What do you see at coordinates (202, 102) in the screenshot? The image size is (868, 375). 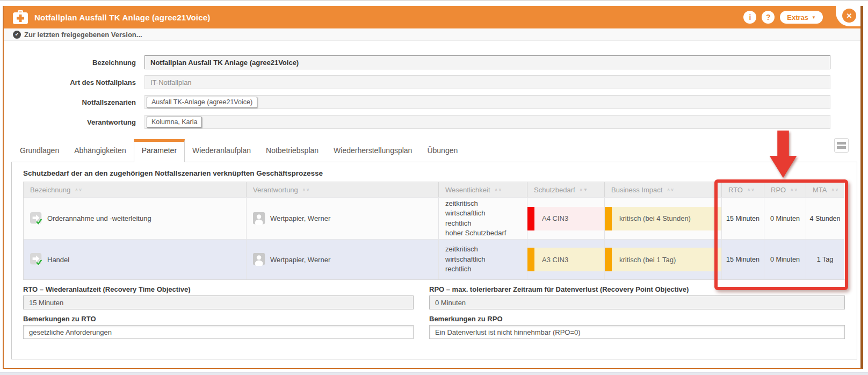 I see `szenario-chip: Ausfall TK-Anlage (agree21Voice)` at bounding box center [202, 102].